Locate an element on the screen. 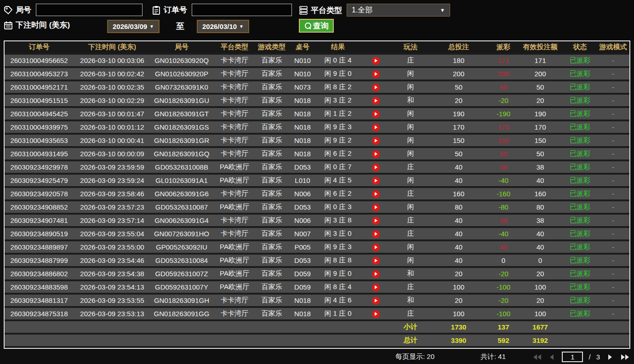 This screenshot has width=634, height=364. total-bet-cell: 50 is located at coordinates (459, 87).